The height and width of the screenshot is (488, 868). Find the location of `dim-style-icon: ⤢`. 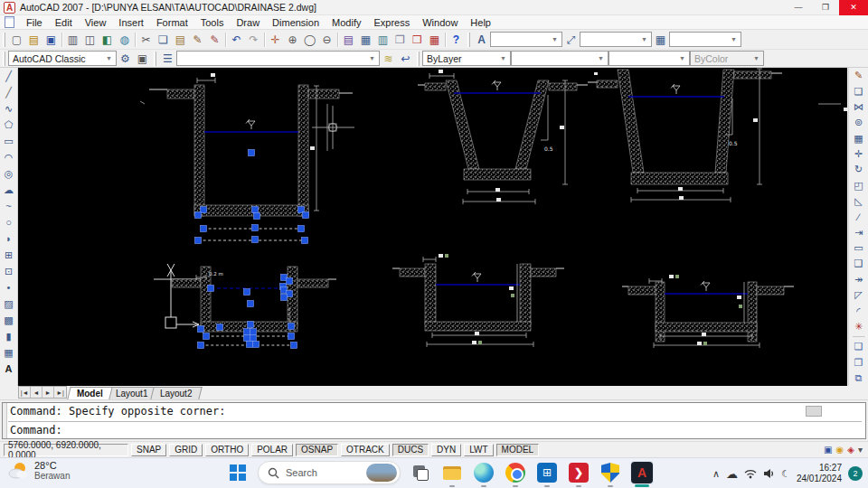

dim-style-icon: ⤢ is located at coordinates (571, 40).